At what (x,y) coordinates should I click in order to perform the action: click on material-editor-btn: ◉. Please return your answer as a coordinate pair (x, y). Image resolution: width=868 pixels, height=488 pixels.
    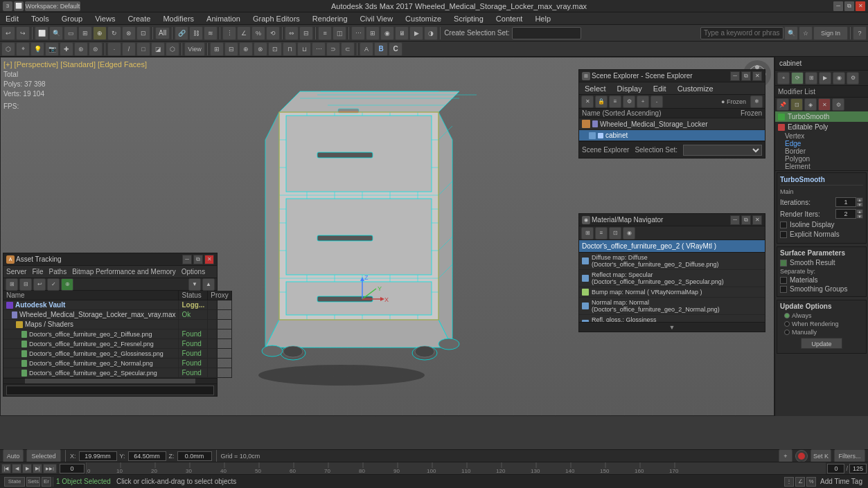
    Looking at the image, I should click on (387, 33).